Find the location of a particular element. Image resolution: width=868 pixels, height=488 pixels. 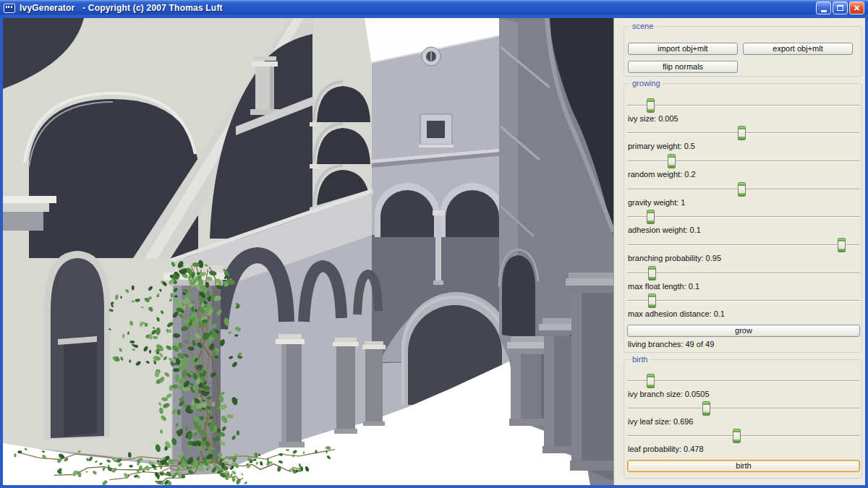

slider-branching-probability: branching probability: 0.95 is located at coordinates (744, 251).